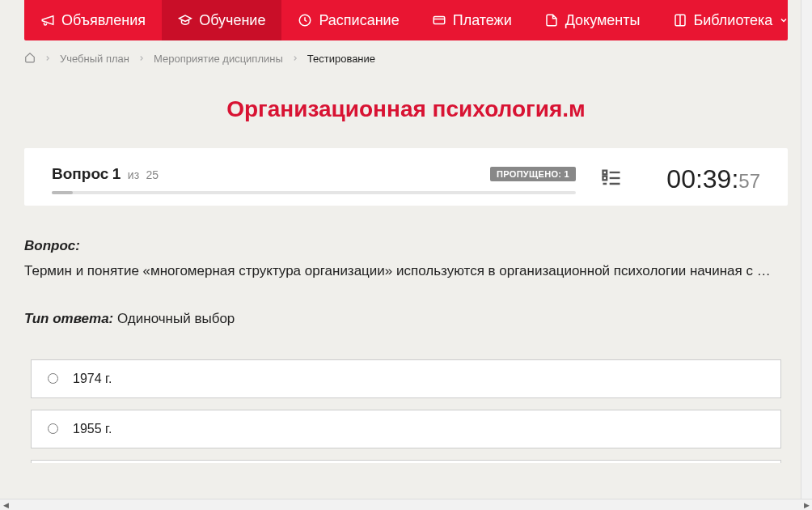 The width and height of the screenshot is (812, 510). What do you see at coordinates (92, 429) in the screenshot?
I see `answer-text: 1955 г.` at bounding box center [92, 429].